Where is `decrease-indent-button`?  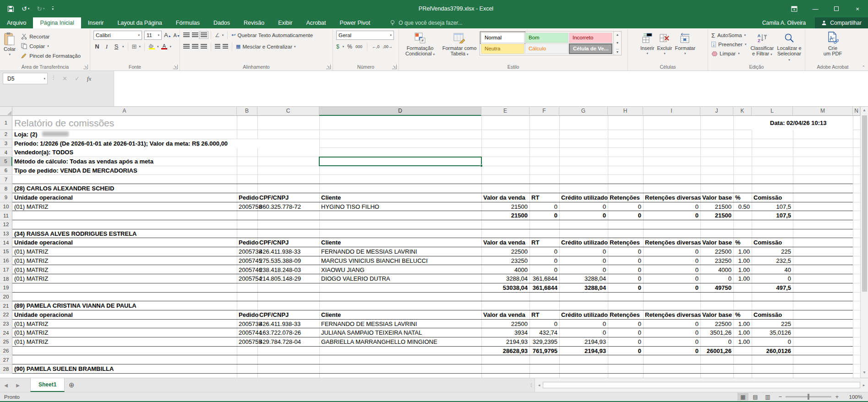
decrease-indent-button is located at coordinates (218, 47).